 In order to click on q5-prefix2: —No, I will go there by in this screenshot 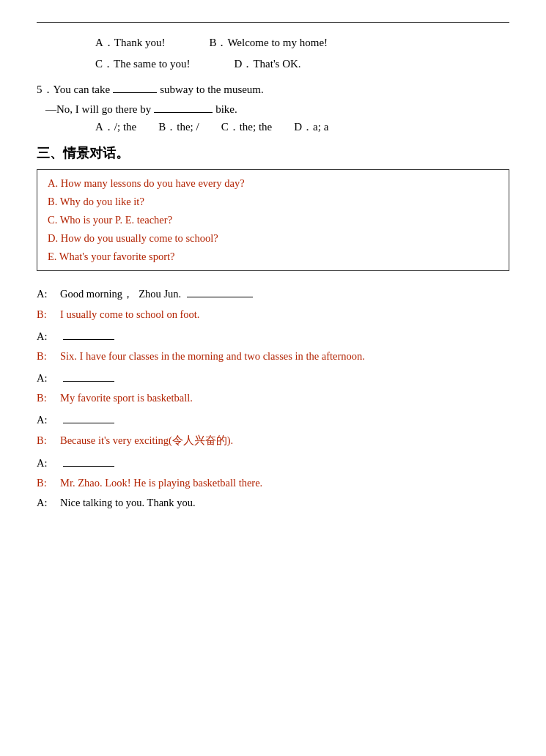, I will do `click(98, 110)`.